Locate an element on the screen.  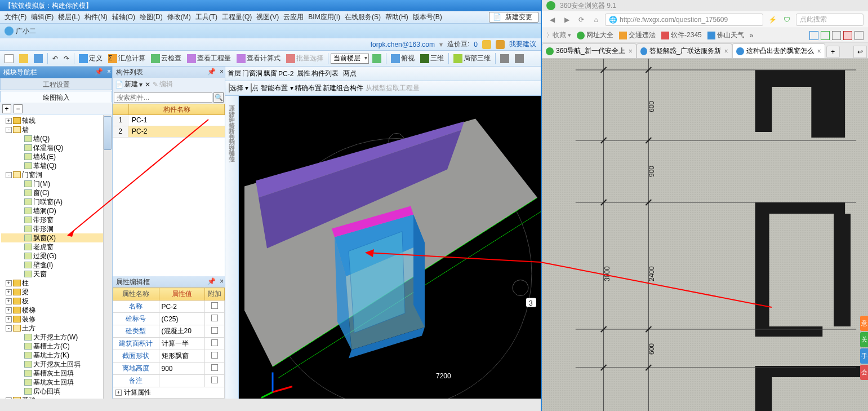
tree-node: 基槽灰土回填 is located at coordinates (56, 373).